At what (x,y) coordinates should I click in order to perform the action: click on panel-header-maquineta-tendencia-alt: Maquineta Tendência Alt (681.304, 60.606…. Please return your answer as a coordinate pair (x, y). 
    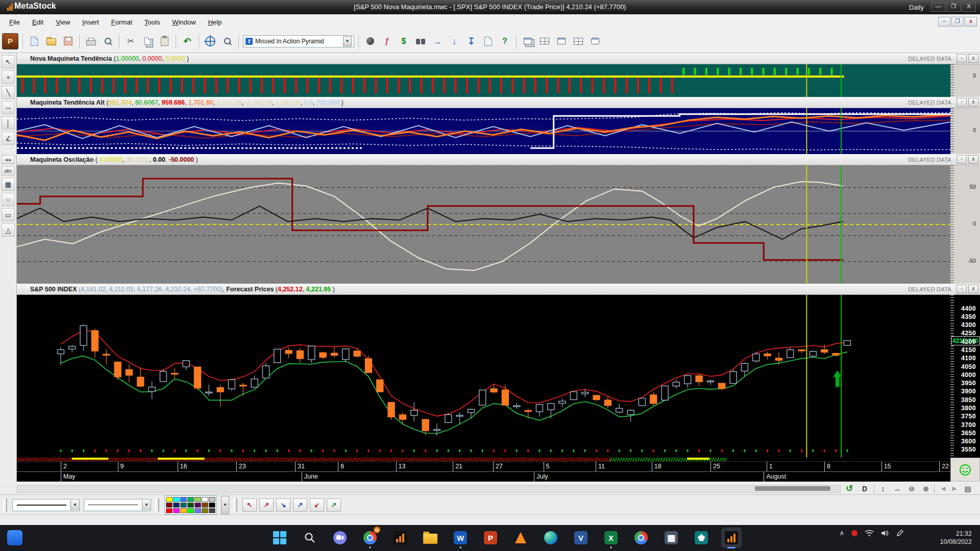
    Looking at the image, I should click on (498, 103).